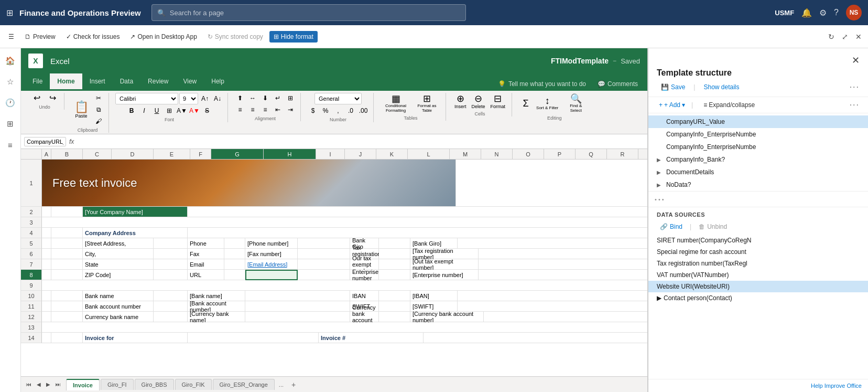  What do you see at coordinates (31, 327) in the screenshot?
I see `row-num-13: 13` at bounding box center [31, 327].